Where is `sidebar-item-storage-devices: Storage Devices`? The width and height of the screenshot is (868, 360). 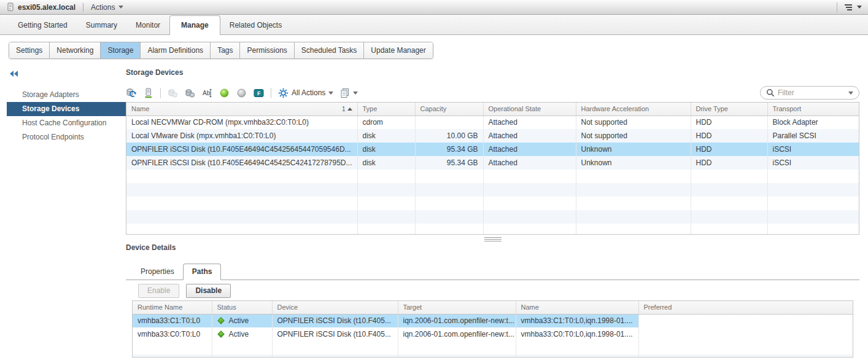 sidebar-item-storage-devices: Storage Devices is located at coordinates (66, 109).